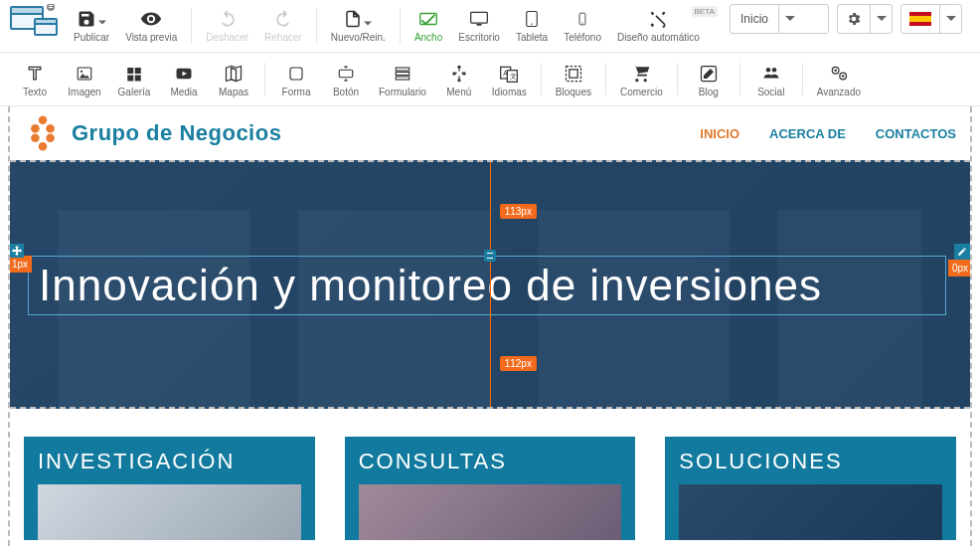 The width and height of the screenshot is (980, 557). What do you see at coordinates (184, 80) in the screenshot?
I see `media-tool: Media` at bounding box center [184, 80].